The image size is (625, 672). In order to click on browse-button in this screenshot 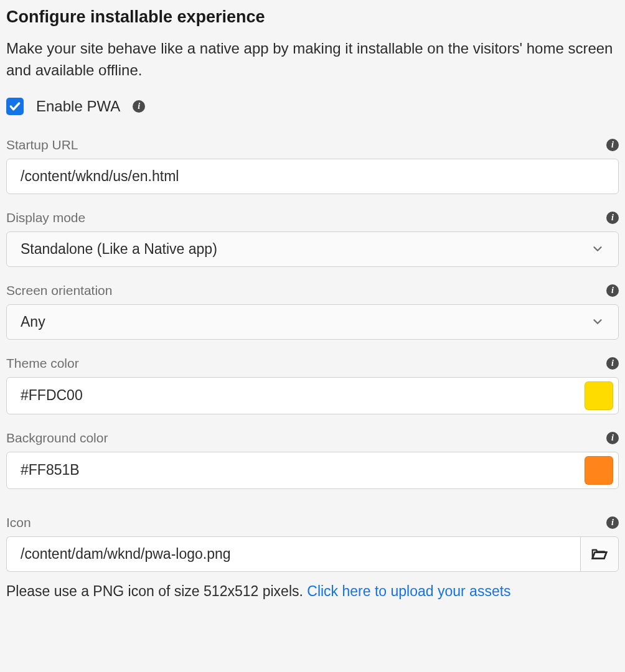, I will do `click(599, 554)`.